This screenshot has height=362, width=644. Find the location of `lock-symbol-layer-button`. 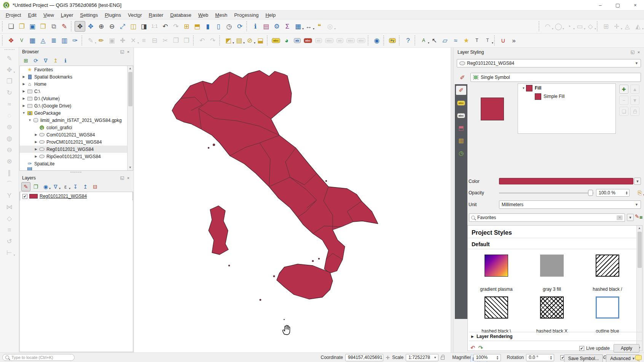

lock-symbol-layer-button is located at coordinates (635, 111).